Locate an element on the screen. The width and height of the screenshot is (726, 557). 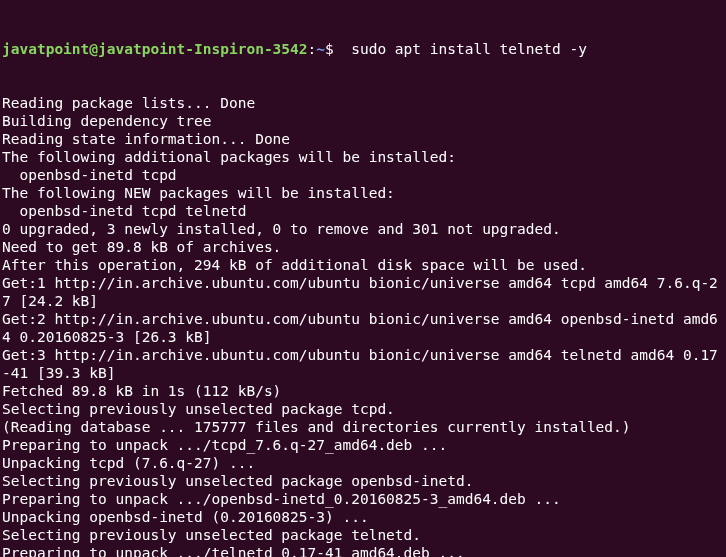
output-line: openbsd-inetd tcpd telnetd is located at coordinates (363, 211).